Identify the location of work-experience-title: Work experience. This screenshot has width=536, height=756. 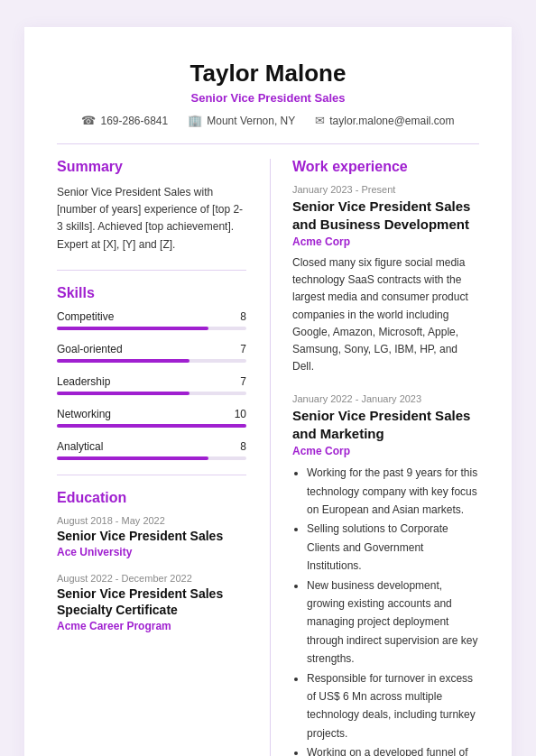
(386, 167).